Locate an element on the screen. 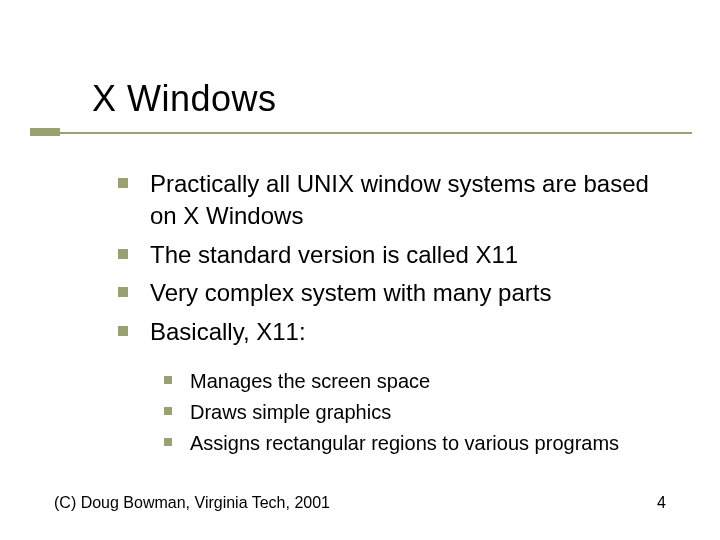  copyright-text: (C) Doug Bowman, Virginia Tech, 2001 is located at coordinates (192, 503).